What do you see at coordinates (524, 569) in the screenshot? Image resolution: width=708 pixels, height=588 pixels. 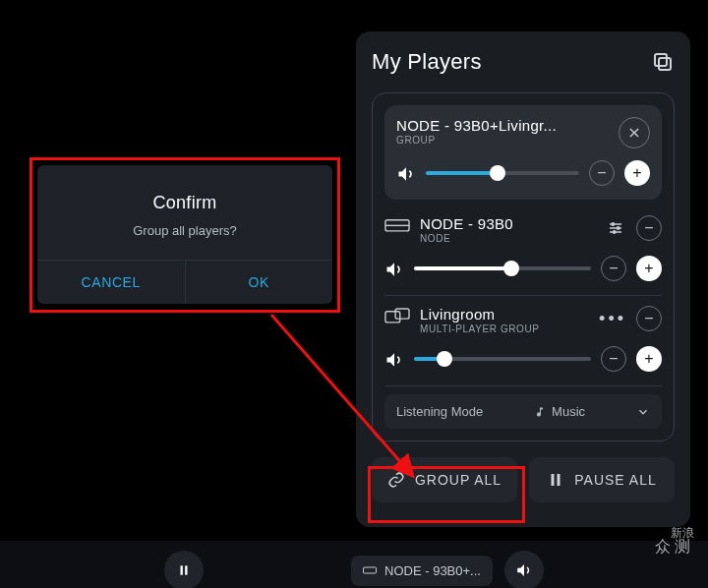 I see `volume-button` at bounding box center [524, 569].